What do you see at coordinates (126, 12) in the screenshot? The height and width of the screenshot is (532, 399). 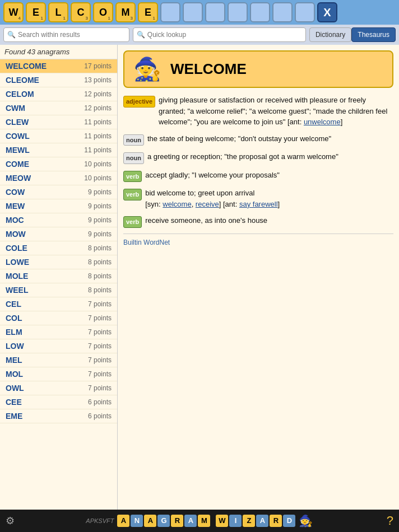 I see `tile-M: M3` at bounding box center [126, 12].